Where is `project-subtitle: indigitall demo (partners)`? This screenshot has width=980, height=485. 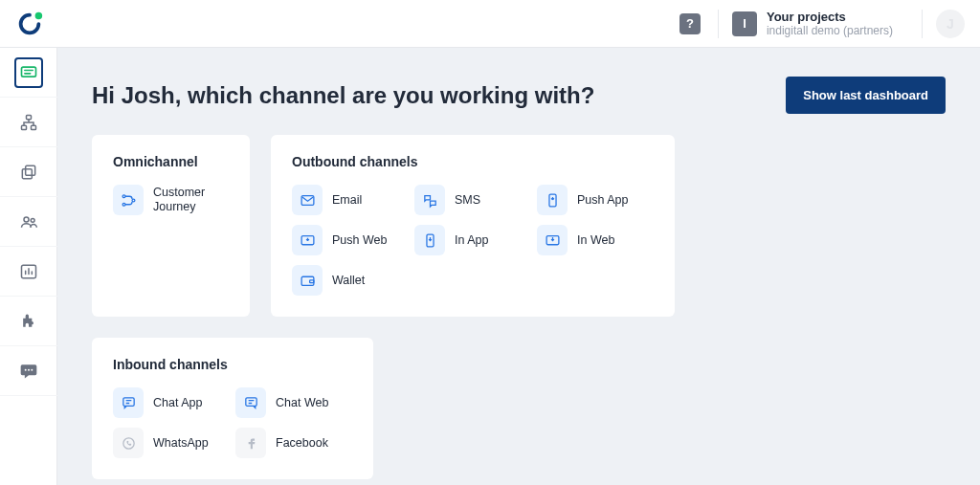 project-subtitle: indigitall demo (partners) is located at coordinates (830, 31).